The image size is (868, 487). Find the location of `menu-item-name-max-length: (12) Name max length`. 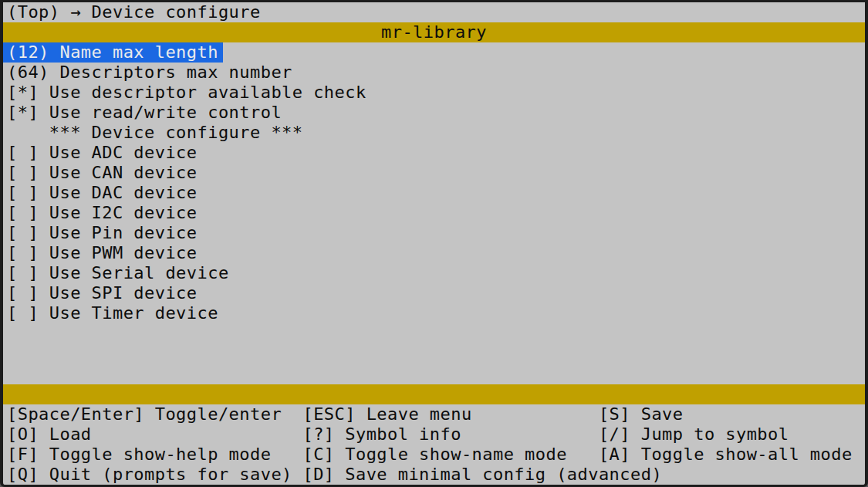

menu-item-name-max-length: (12) Name max length is located at coordinates (434, 52).